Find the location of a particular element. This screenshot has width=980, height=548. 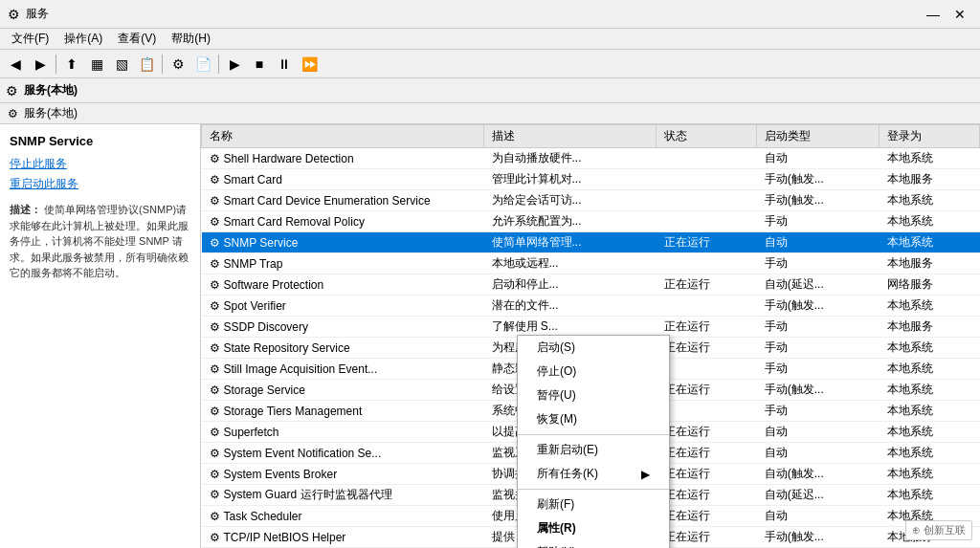

context-menu-item: 恢复(M) is located at coordinates (593, 419).